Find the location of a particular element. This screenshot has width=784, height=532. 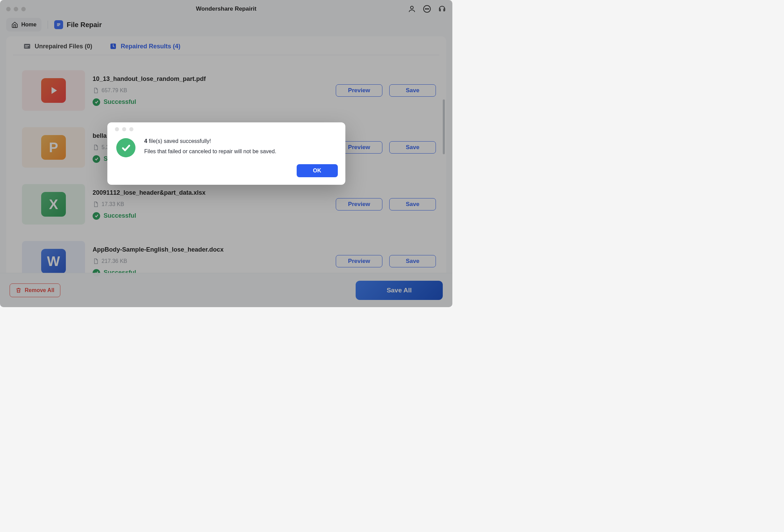

modal-title: 4 file(s) saved successfully! is located at coordinates (211, 141).